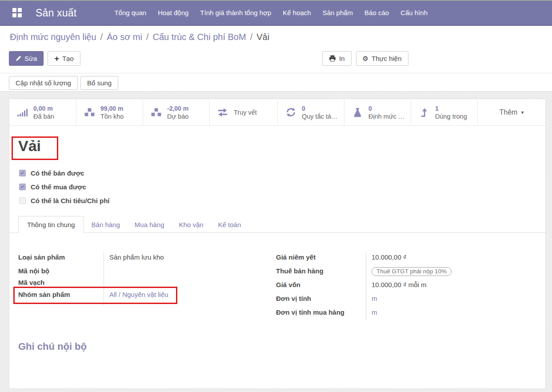 The height and width of the screenshot is (392, 552). Describe the element at coordinates (512, 112) in the screenshot. I see `more-button: Thêm ▾` at that location.